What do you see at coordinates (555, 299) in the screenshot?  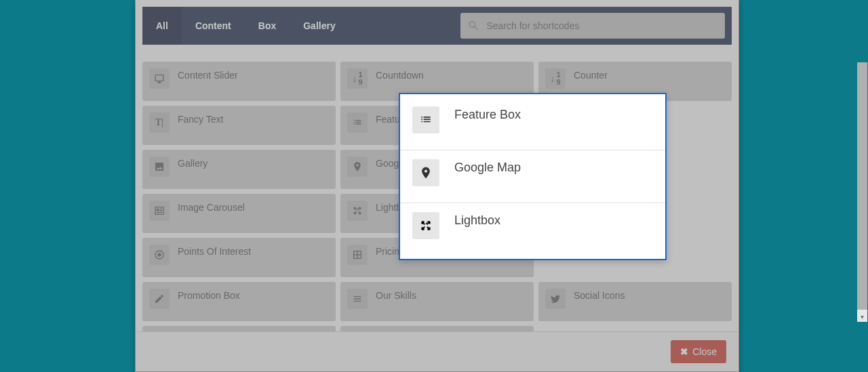 I see `twitter-icon` at bounding box center [555, 299].